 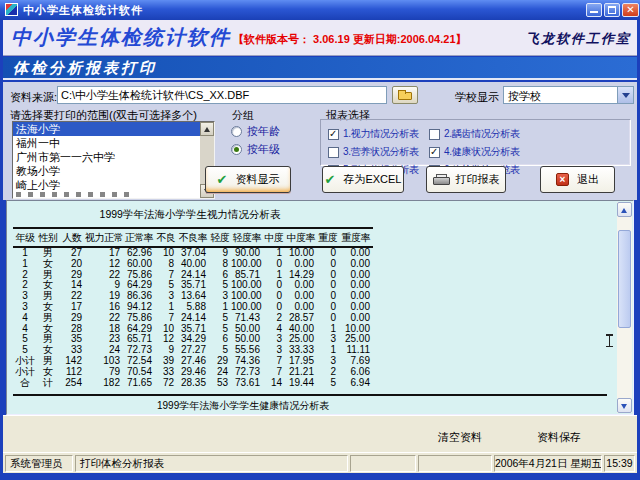 I want to click on table-cell: 7, so click(x=274, y=372).